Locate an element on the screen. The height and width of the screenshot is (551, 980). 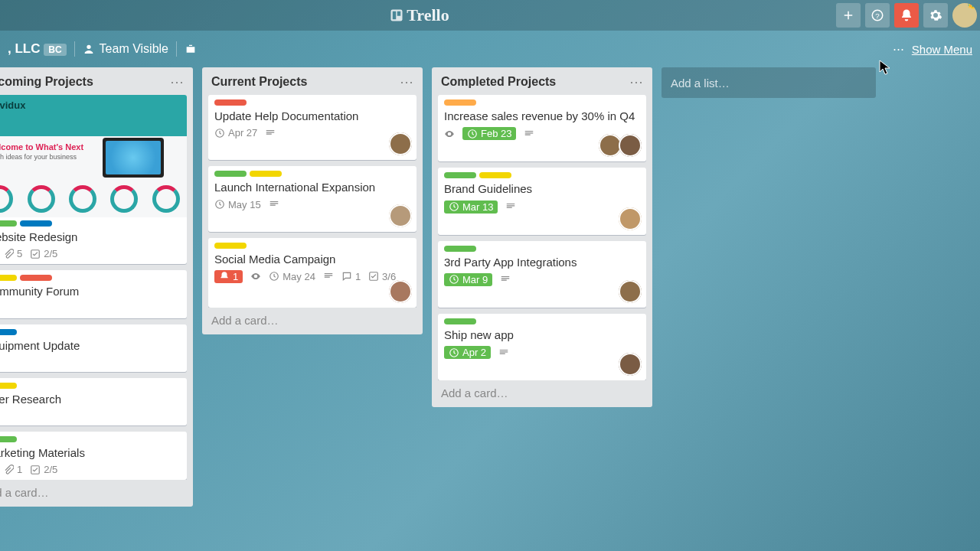
add-list-button: Add a list… is located at coordinates (769, 83).